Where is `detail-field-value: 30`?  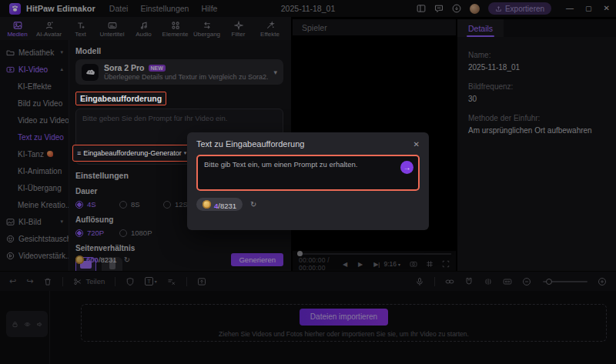 detail-field-value: 30 is located at coordinates (537, 99).